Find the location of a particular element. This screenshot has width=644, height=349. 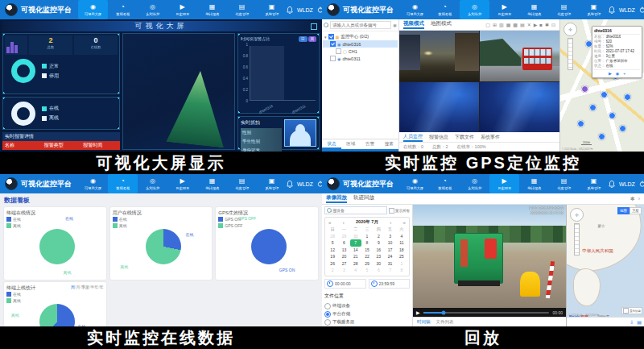

user-icon: ◉ is located at coordinates (617, 73).